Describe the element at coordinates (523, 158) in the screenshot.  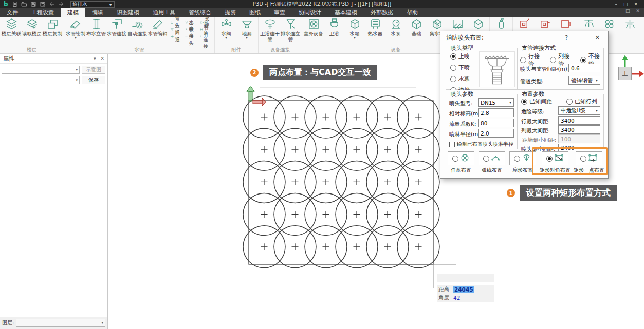
I see `layout-method-button-扇形布置` at that location.